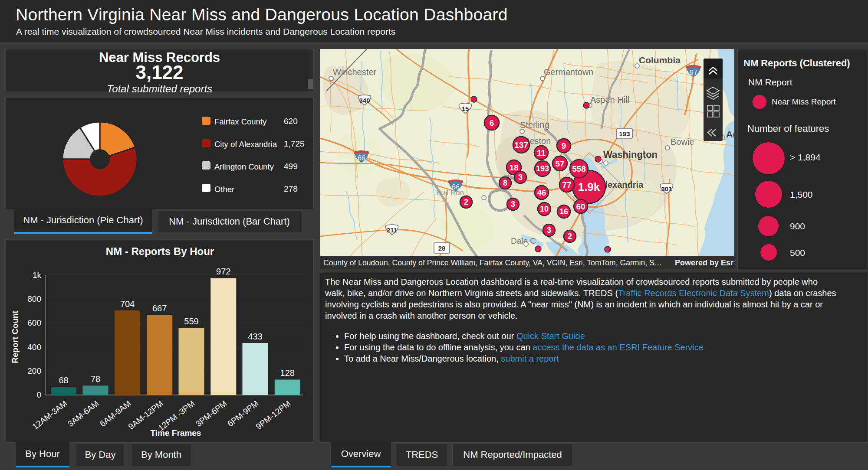  Describe the element at coordinates (694, 73) in the screenshot. I see `svg-text: 97` at that location.